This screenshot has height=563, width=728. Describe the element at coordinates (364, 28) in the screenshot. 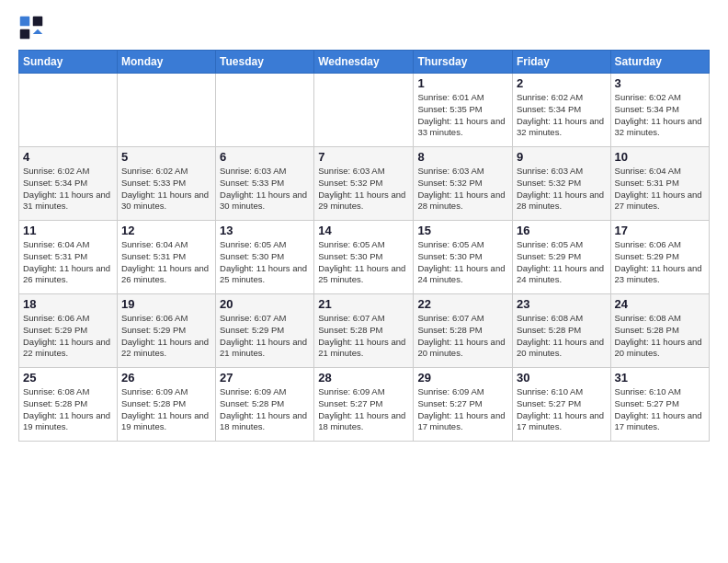

I see `header` at that location.